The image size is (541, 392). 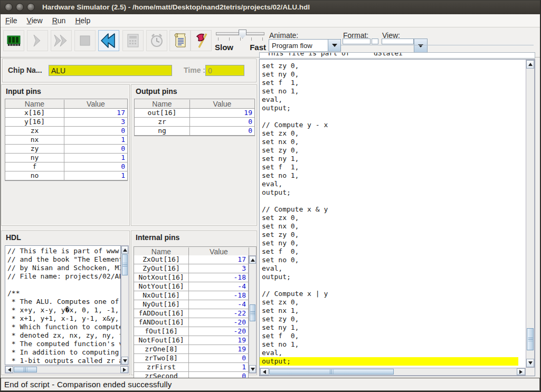 I want to click on table-row: no1, so click(x=67, y=176).